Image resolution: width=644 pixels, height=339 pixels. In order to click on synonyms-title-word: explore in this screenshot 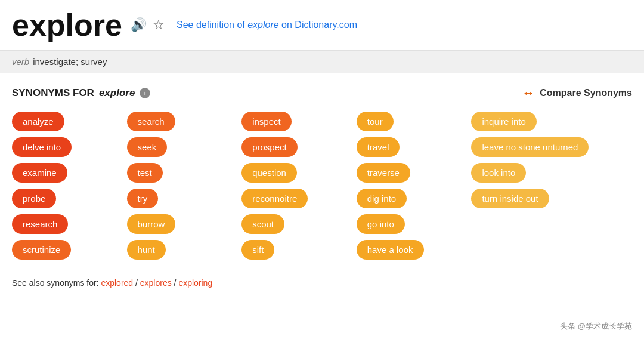, I will do `click(117, 93)`.